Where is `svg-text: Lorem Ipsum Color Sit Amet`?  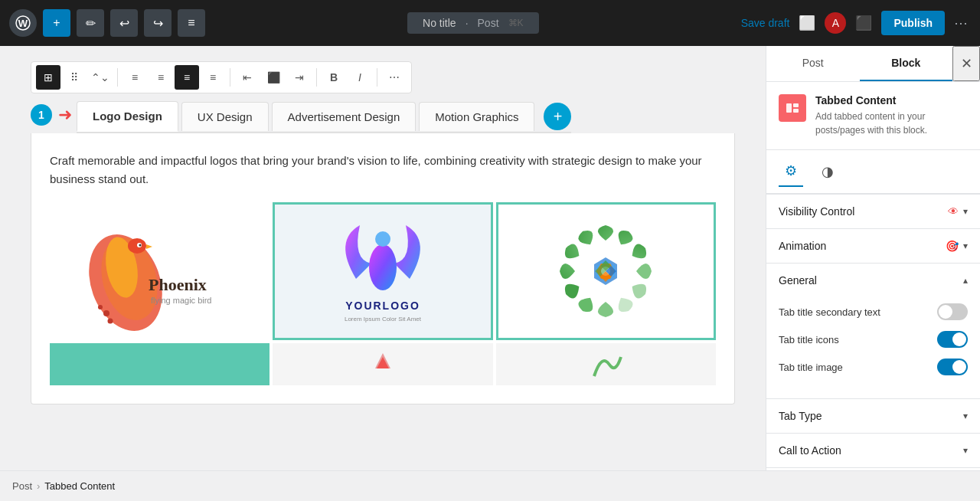
svg-text: Lorem Ipsum Color Sit Amet is located at coordinates (383, 319).